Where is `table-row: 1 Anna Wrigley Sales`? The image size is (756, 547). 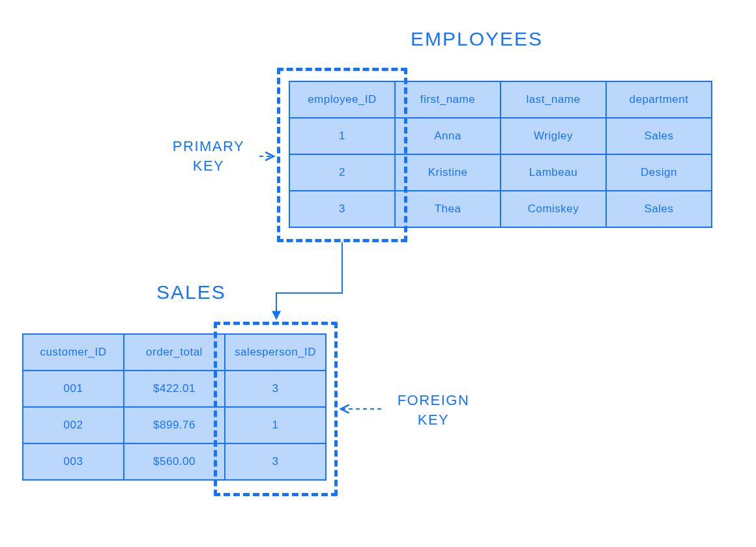 table-row: 1 Anna Wrigley Sales is located at coordinates (501, 136).